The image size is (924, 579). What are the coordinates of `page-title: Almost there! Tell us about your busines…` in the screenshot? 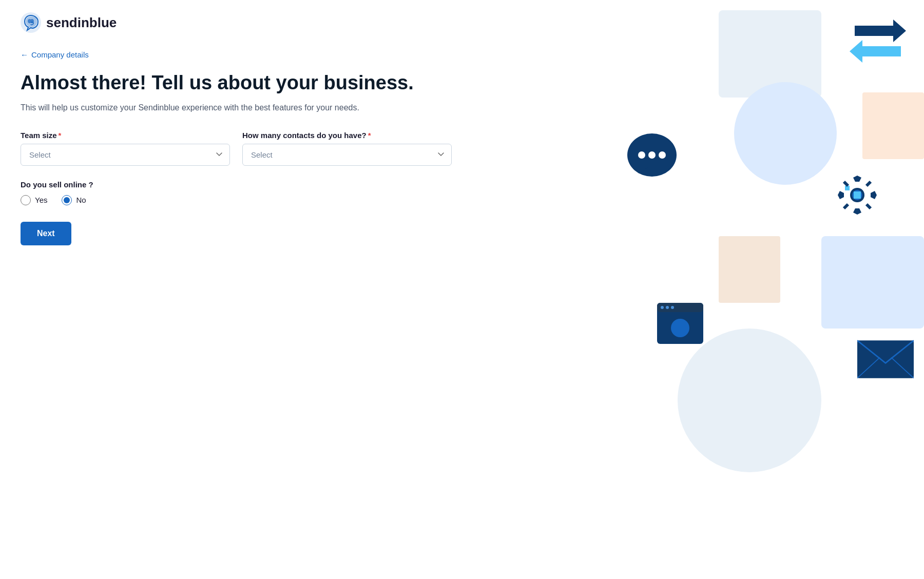 It's located at (236, 83).